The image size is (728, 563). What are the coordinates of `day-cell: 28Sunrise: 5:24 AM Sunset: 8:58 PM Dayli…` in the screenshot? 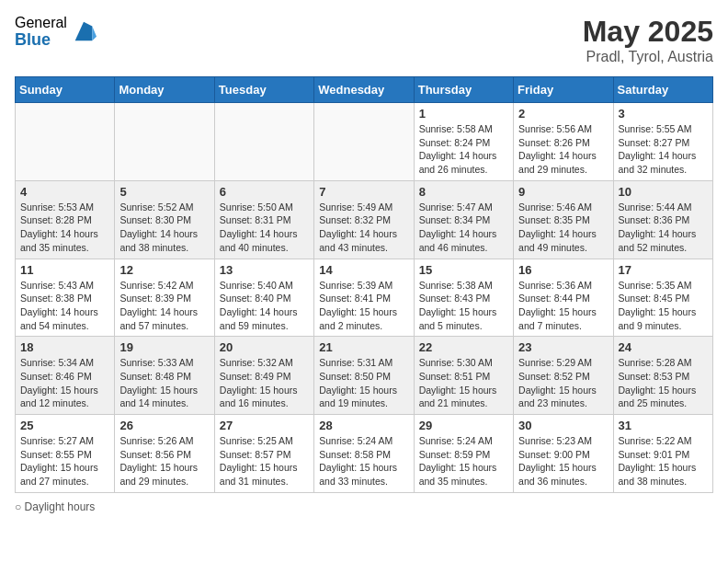 It's located at (364, 454).